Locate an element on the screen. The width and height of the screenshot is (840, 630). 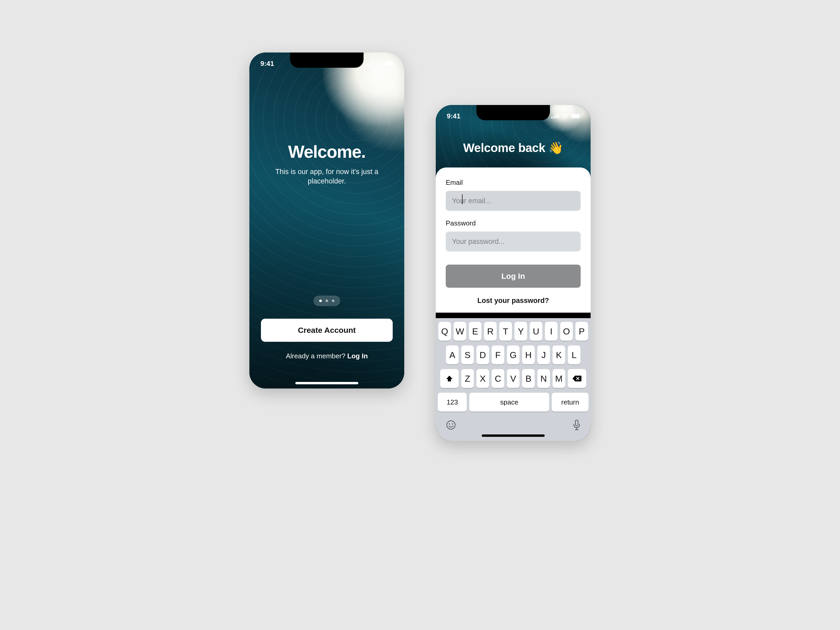
backspace-icon is located at coordinates (577, 379).